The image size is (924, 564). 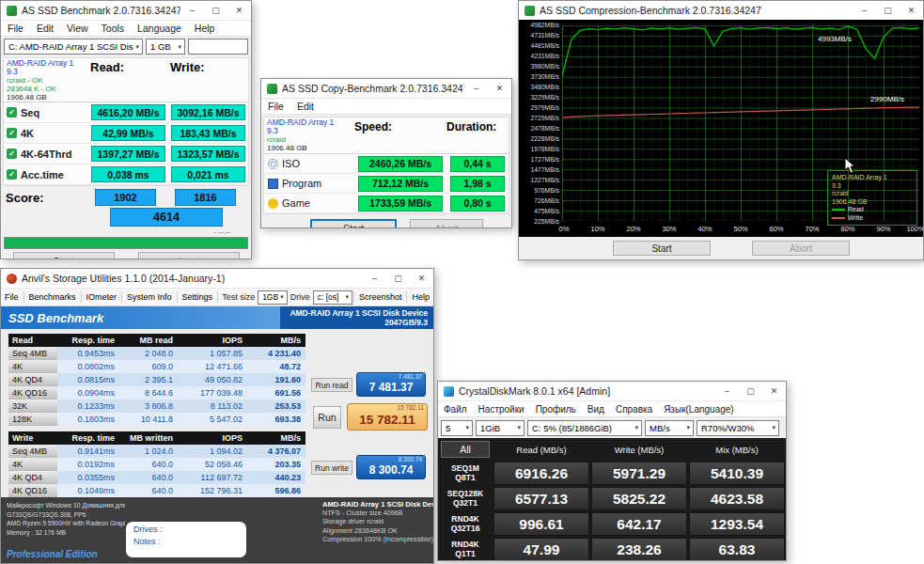 I want to click on titlebar: Anvil's Storage Utilities 1.1.0 (2014-Ja…, so click(x=217, y=278).